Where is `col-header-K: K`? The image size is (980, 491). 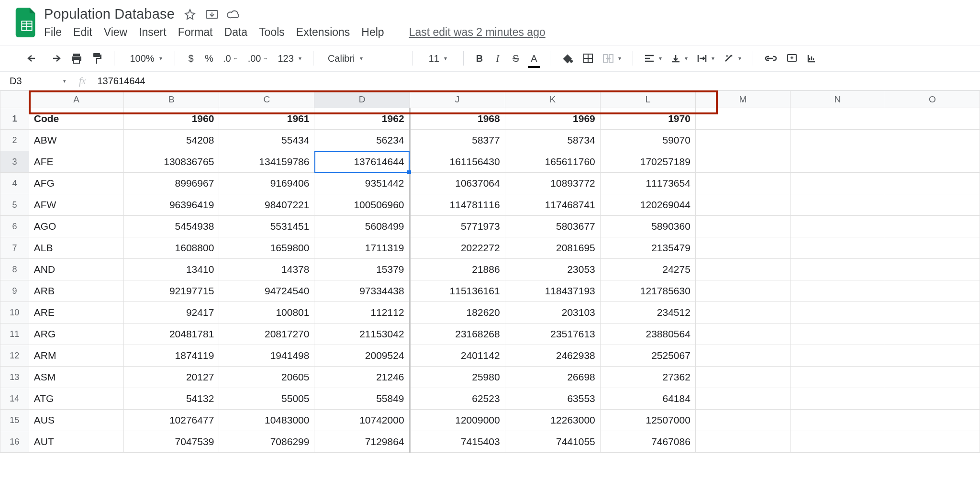 col-header-K: K is located at coordinates (552, 100).